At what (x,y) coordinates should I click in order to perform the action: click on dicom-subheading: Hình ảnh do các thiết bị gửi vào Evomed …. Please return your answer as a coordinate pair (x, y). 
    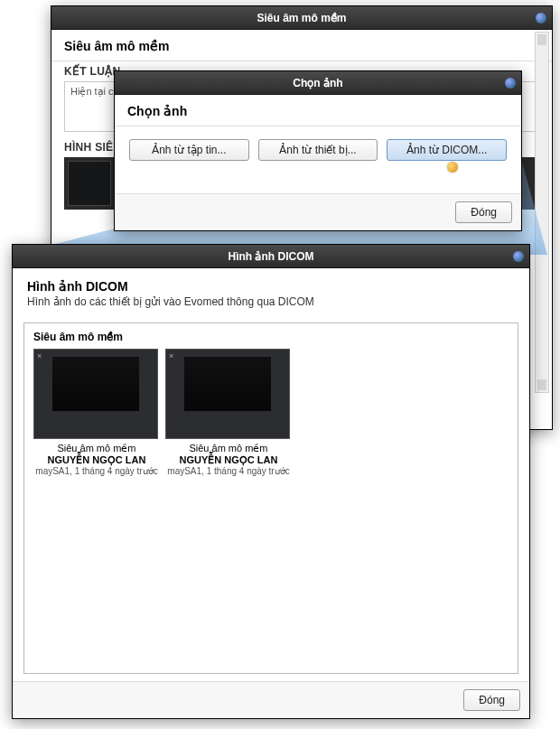
    Looking at the image, I should click on (271, 302).